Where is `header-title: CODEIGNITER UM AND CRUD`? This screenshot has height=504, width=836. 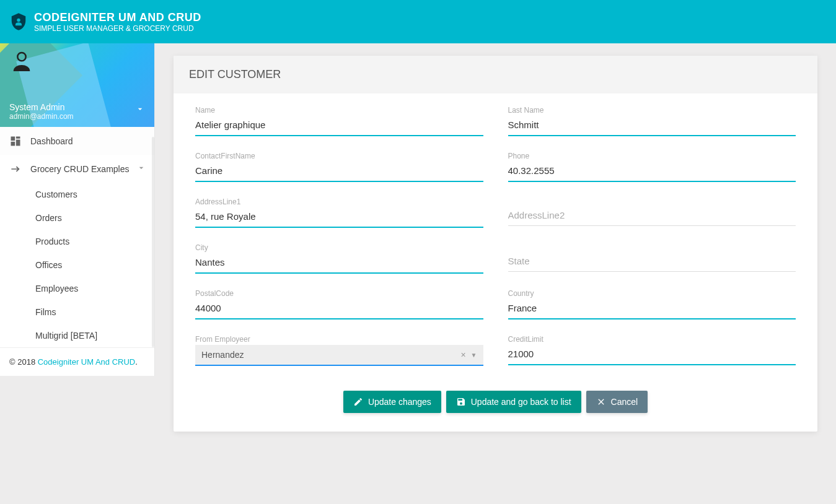
header-title: CODEIGNITER UM AND CRUD is located at coordinates (118, 17).